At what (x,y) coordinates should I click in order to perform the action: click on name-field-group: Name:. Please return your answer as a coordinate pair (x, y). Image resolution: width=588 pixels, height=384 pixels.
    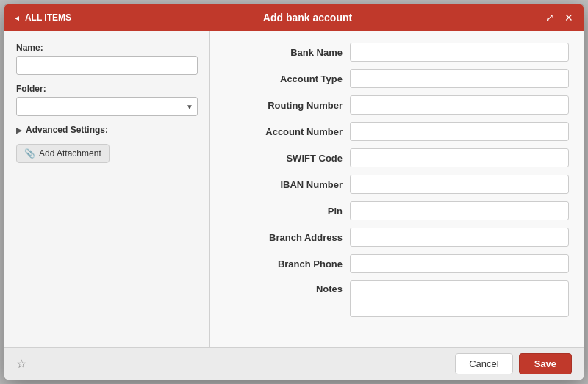
    Looking at the image, I should click on (107, 59).